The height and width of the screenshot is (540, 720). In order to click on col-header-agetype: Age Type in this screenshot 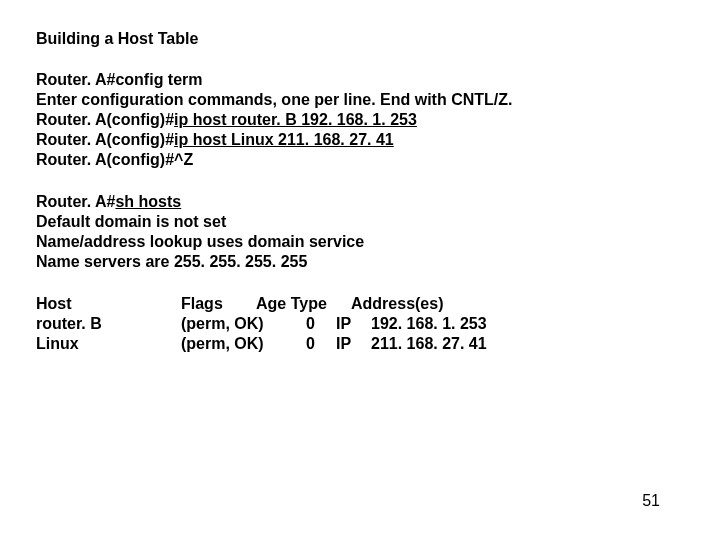, I will do `click(304, 304)`.